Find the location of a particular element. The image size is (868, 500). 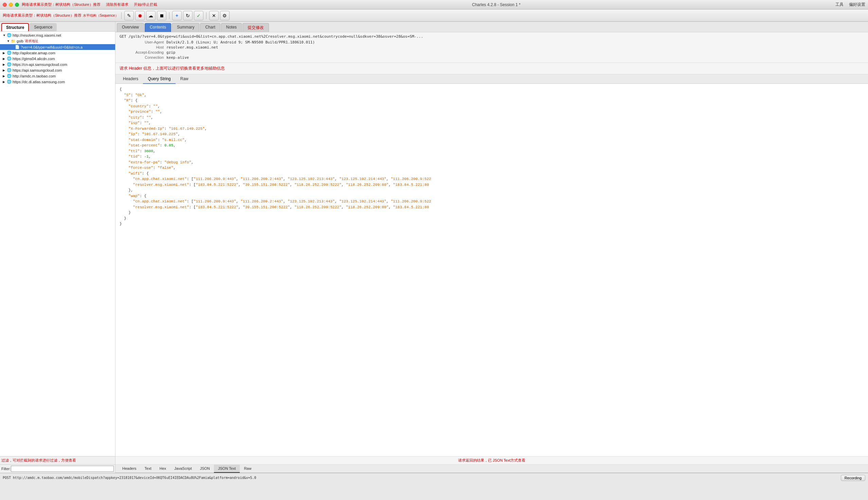

globe-icon-resolver: 🌐 is located at coordinates (9, 35).